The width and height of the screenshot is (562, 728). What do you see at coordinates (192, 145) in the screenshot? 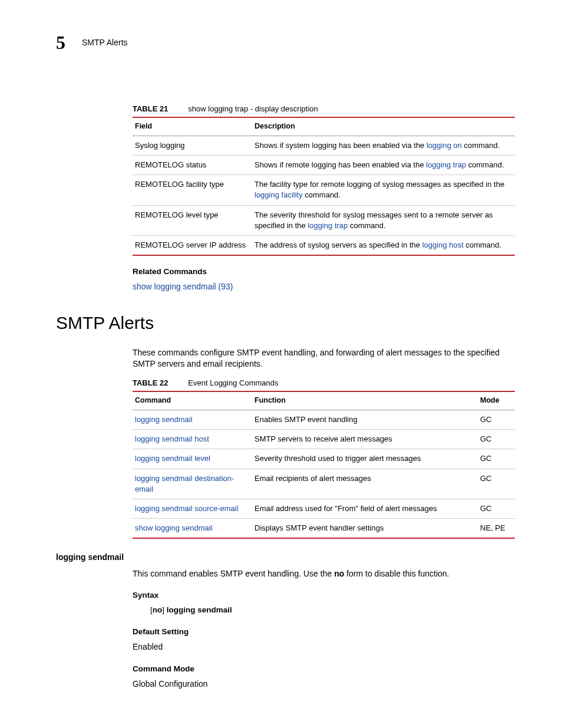
I see `field-cell: Syslog logging` at bounding box center [192, 145].